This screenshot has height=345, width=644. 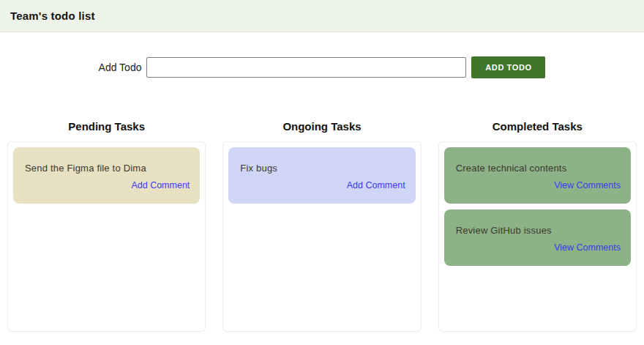 What do you see at coordinates (322, 16) in the screenshot?
I see `app-header: Team's todo list` at bounding box center [322, 16].